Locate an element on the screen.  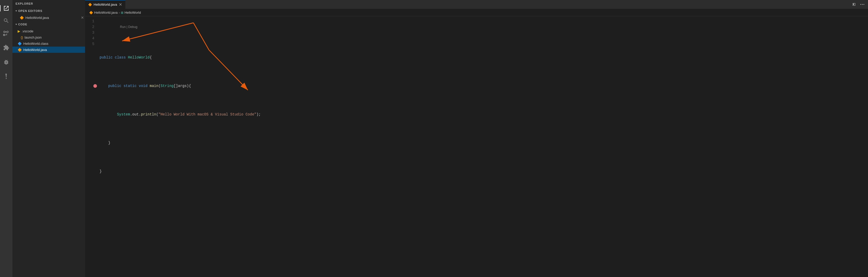
brace-1: { is located at coordinates (151, 57).